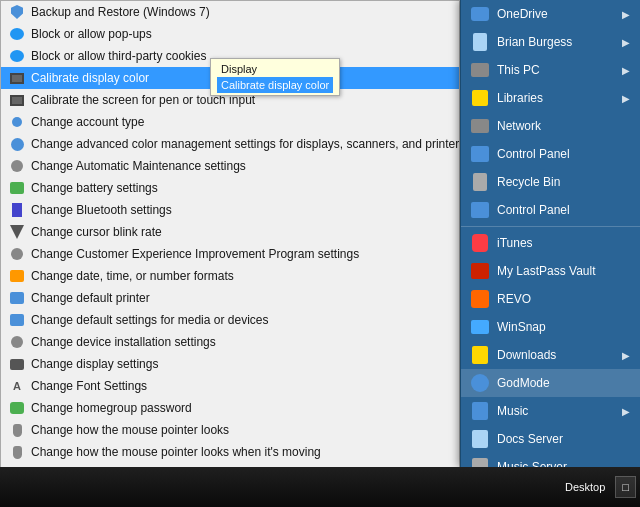 The height and width of the screenshot is (507, 640). Describe the element at coordinates (230, 452) in the screenshot. I see `menu-item-mouse-moving: Change how the mouse pointer looks when …` at that location.